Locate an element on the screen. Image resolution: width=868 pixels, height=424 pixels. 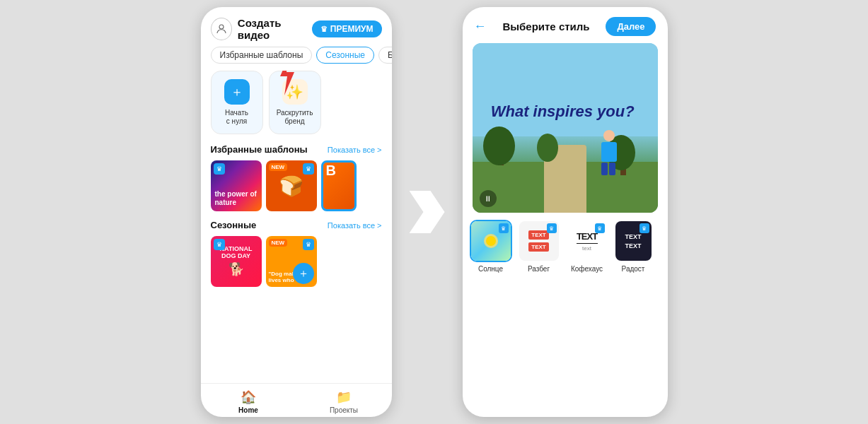
template-cards-row: ＋ Начатьс нуля ✨ Раскрутитьбренд is located at coordinates (296, 107).